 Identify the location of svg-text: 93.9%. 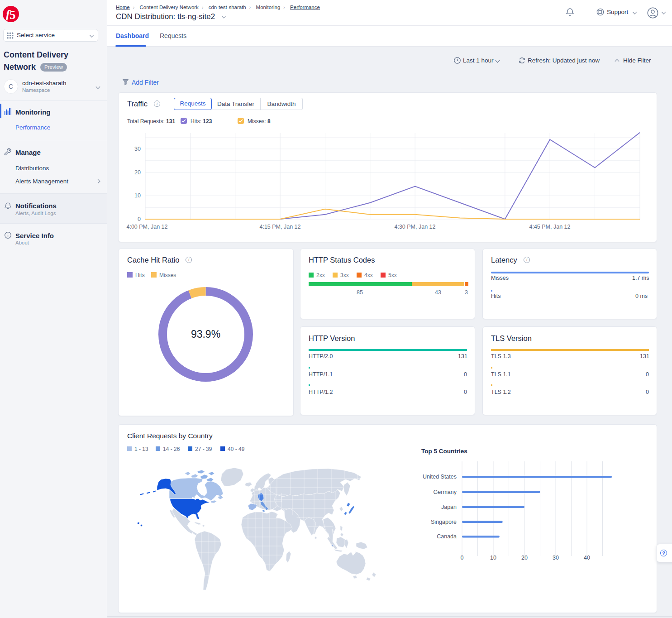
(205, 334).